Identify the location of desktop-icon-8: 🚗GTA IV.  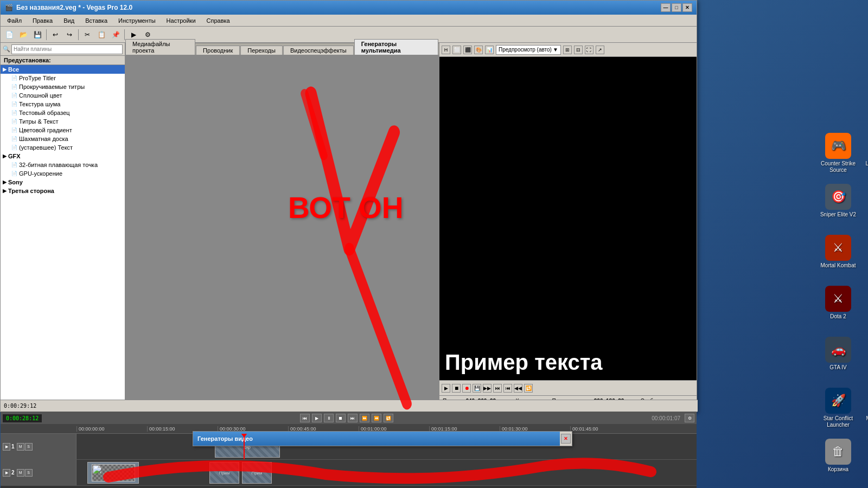
(838, 354).